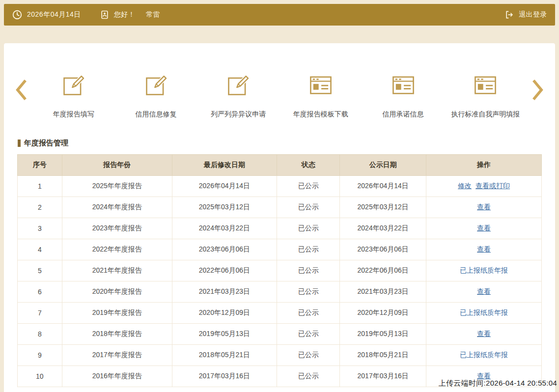 The width and height of the screenshot is (559, 392). I want to click on modified-date: 2025年03月12日, so click(224, 207).